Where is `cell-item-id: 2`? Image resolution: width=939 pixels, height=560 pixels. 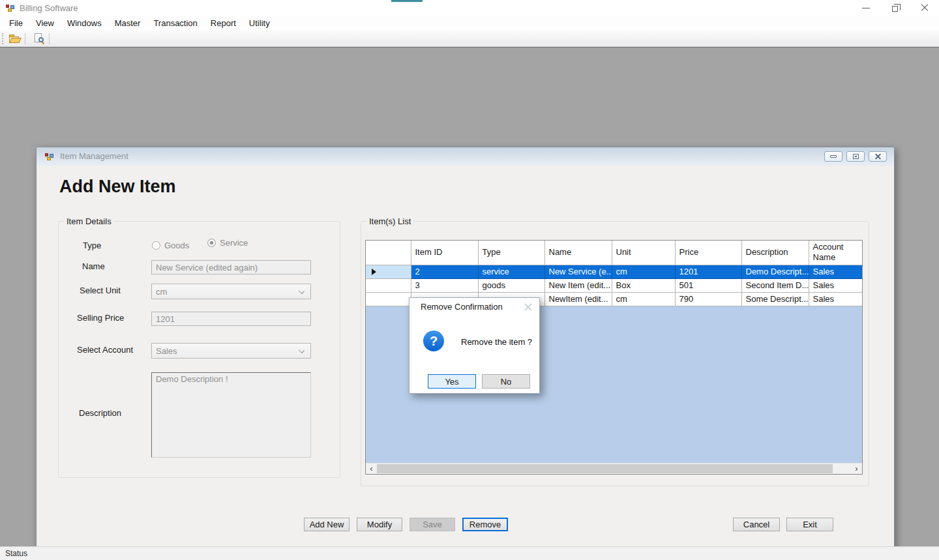
cell-item-id: 2 is located at coordinates (445, 271).